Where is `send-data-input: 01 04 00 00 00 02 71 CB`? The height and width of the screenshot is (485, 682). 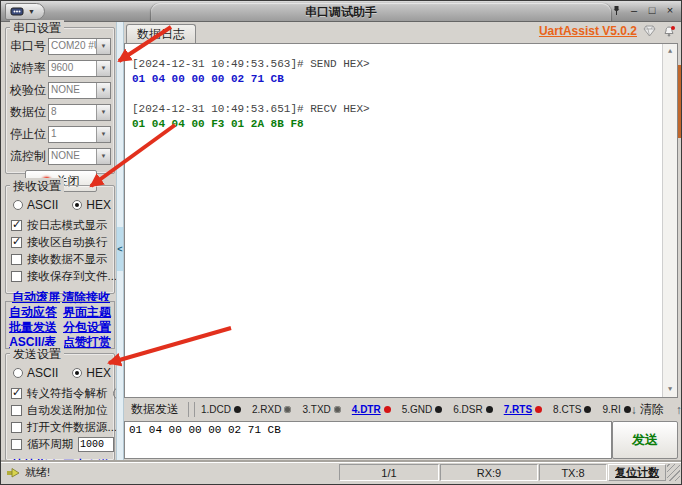 send-data-input: 01 04 00 00 00 02 71 CB is located at coordinates (368, 440).